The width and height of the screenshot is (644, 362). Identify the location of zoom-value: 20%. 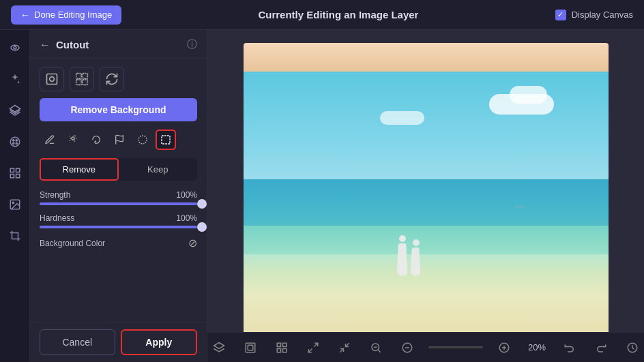
(537, 348).